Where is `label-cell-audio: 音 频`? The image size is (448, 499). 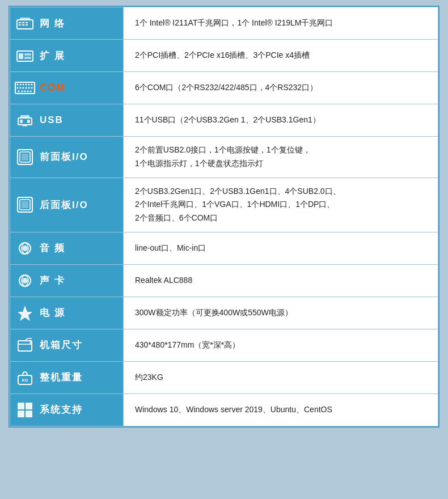
label-cell-audio: 音 频 is located at coordinates (67, 248).